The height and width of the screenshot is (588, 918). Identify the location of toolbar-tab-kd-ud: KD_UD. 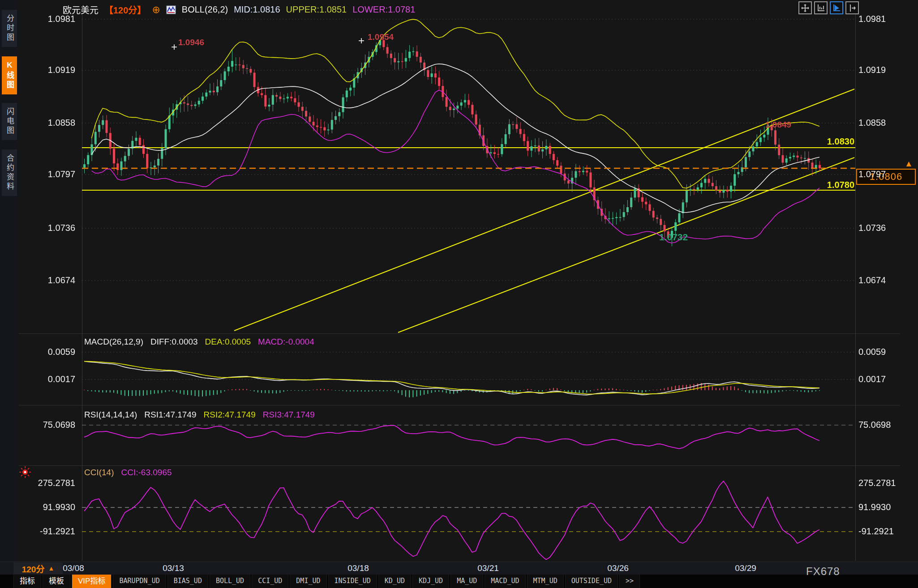
(395, 581).